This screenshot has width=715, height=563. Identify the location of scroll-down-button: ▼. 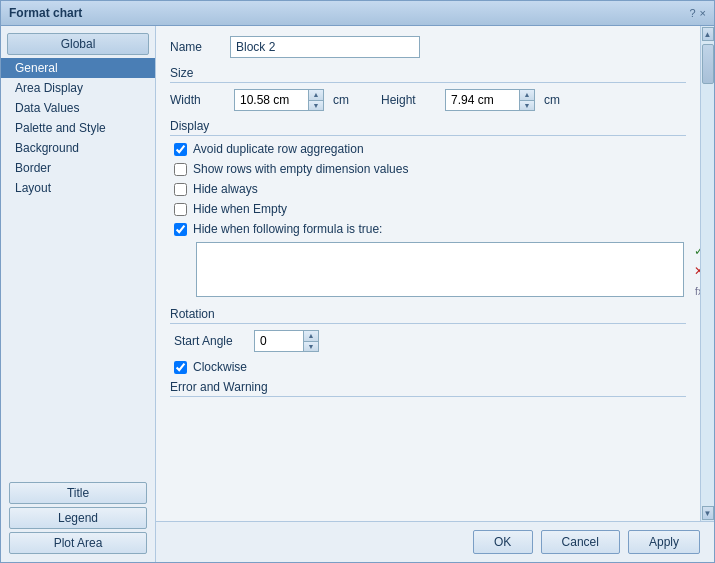
(708, 513).